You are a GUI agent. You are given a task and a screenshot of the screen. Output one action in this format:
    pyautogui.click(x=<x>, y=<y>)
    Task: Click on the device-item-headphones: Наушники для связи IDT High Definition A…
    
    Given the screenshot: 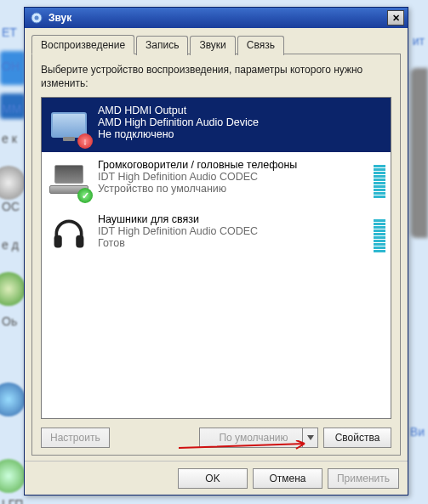 What is the action you would take?
    pyautogui.click(x=216, y=234)
    